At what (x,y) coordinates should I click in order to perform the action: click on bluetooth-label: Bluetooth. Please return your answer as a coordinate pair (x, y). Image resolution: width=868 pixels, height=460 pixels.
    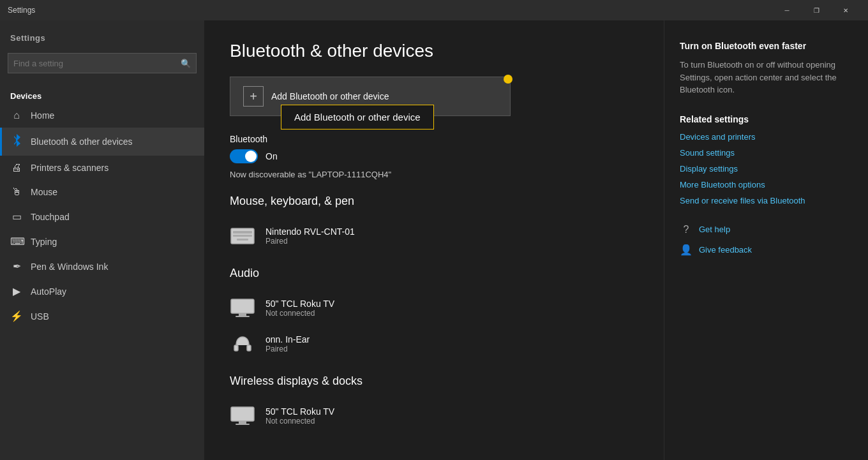
    Looking at the image, I should click on (434, 139).